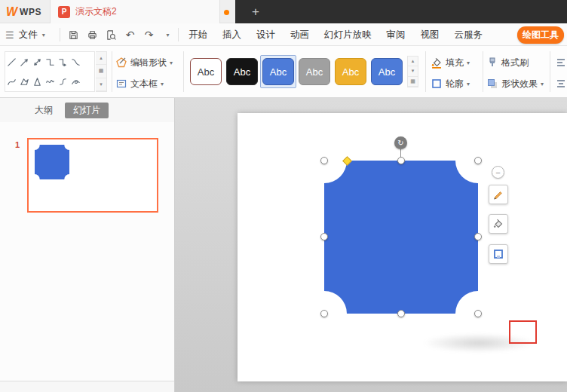 The height and width of the screenshot is (392, 567). What do you see at coordinates (130, 35) in the screenshot?
I see `undo-button: ↶` at bounding box center [130, 35].